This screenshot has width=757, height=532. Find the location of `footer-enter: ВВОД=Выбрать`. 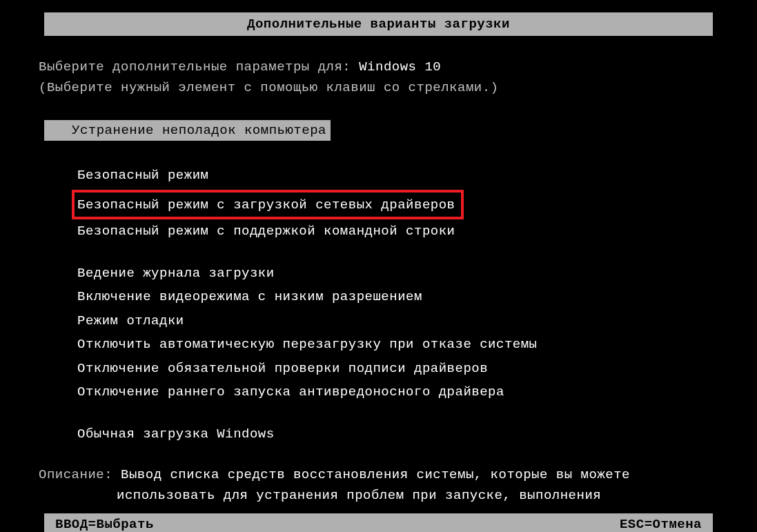

footer-enter: ВВОД=Выбрать is located at coordinates (105, 524).